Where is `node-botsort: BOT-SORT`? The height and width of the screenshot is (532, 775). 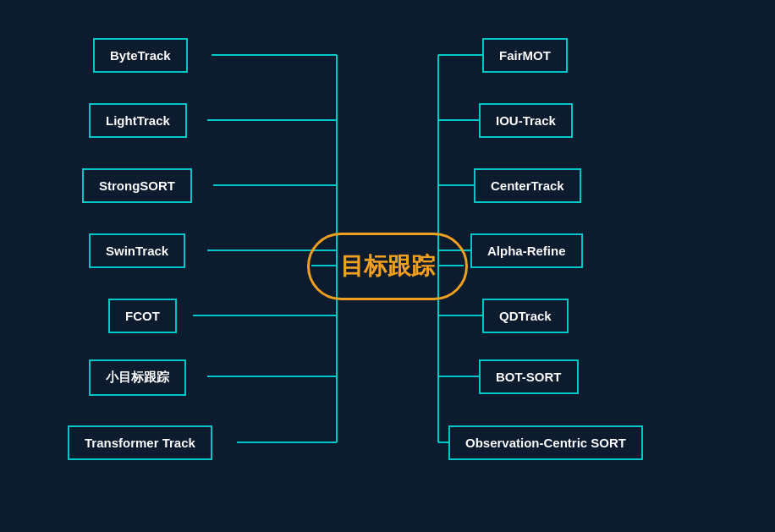 node-botsort: BOT-SORT is located at coordinates (529, 377).